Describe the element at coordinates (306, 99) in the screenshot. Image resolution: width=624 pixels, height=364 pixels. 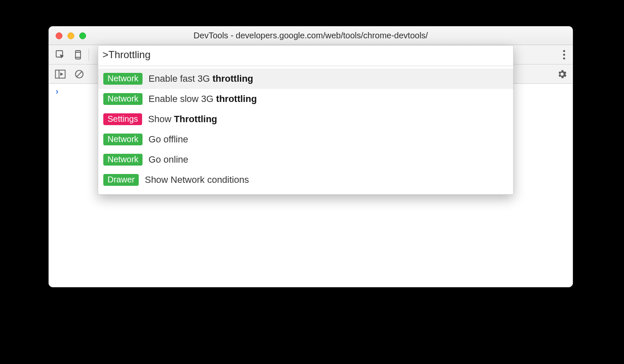
I see `command-menu-item: NetworkEnable slow 3G throttling` at that location.